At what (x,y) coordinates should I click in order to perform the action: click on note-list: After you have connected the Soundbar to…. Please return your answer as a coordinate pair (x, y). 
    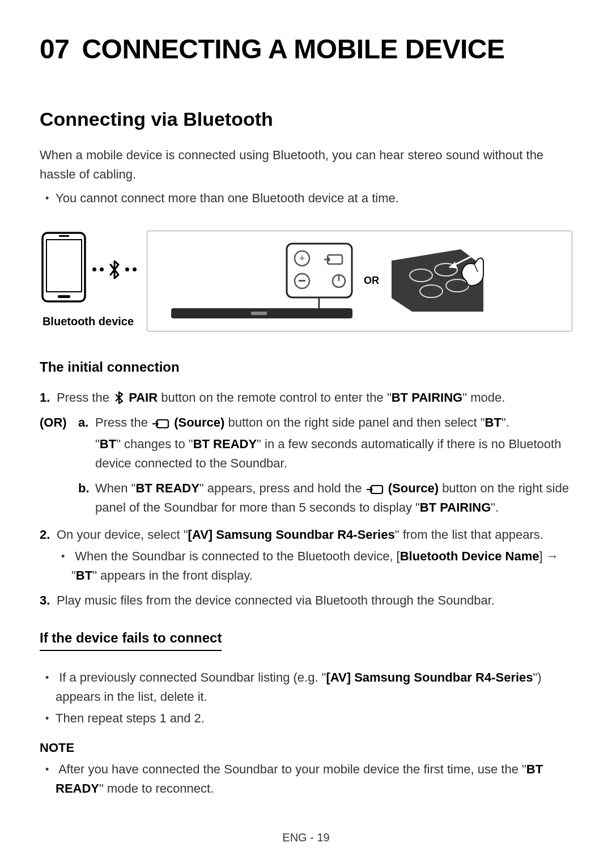
    Looking at the image, I should click on (306, 779).